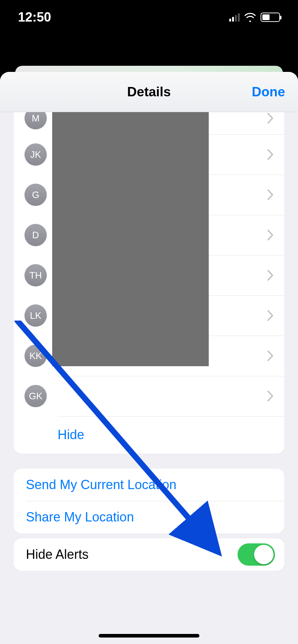 Image resolution: width=298 pixels, height=644 pixels. I want to click on avatar: GK, so click(36, 396).